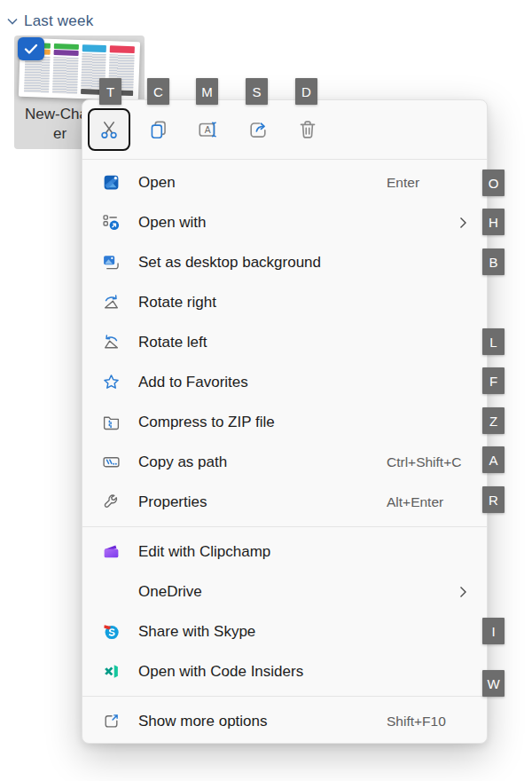 The width and height of the screenshot is (532, 781). Describe the element at coordinates (285, 671) in the screenshot. I see `menu-item-open-with-code-insiders: Open with Code Insiders` at that location.